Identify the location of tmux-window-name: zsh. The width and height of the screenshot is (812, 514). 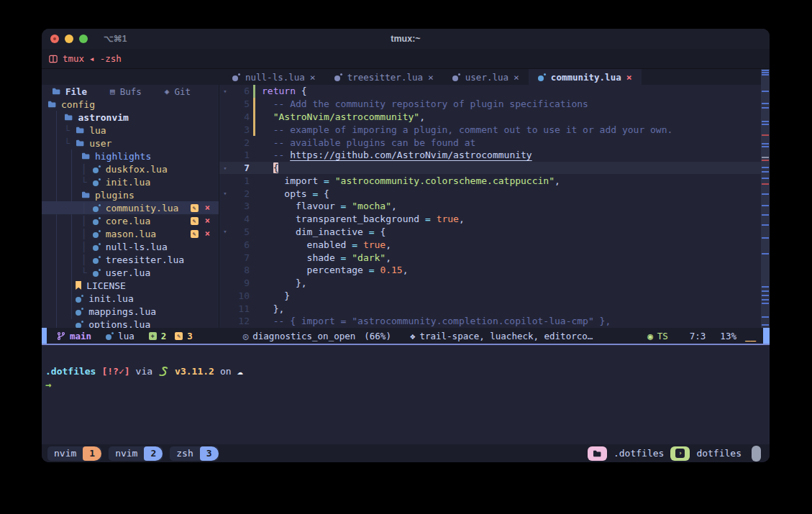
(184, 453).